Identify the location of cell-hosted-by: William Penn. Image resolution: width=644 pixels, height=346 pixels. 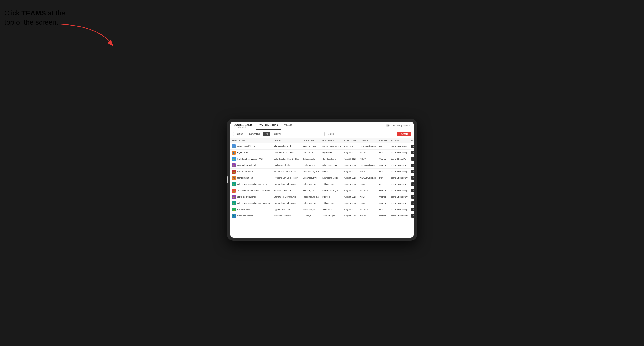
(332, 203).